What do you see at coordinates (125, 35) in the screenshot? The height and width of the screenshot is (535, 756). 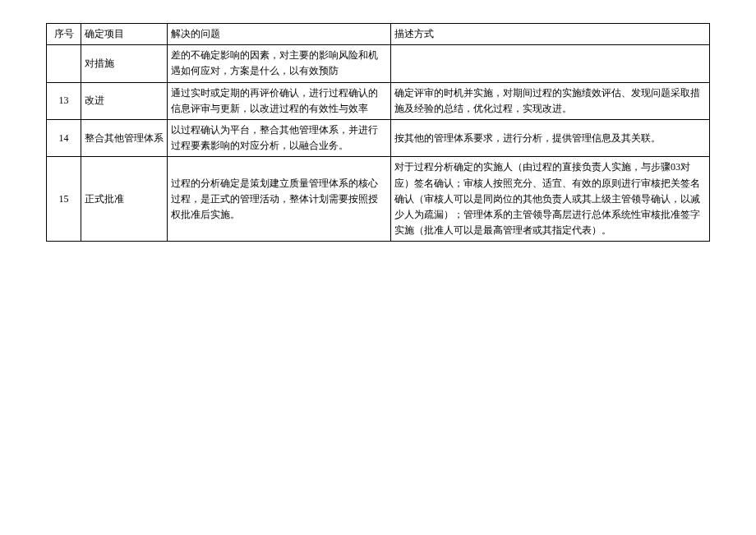 I see `header-item: 确定项目` at bounding box center [125, 35].